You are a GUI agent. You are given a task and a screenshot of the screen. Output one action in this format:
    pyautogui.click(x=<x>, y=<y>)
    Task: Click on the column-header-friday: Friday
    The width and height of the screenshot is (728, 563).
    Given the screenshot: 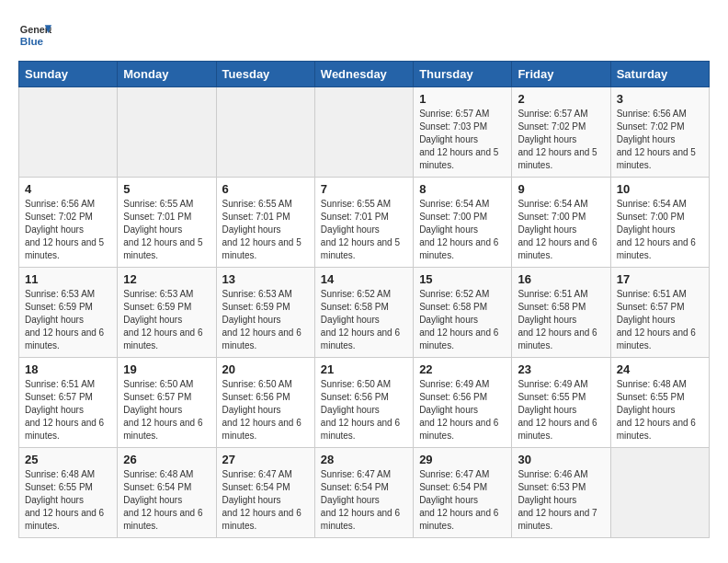 What is the action you would take?
    pyautogui.click(x=561, y=75)
    